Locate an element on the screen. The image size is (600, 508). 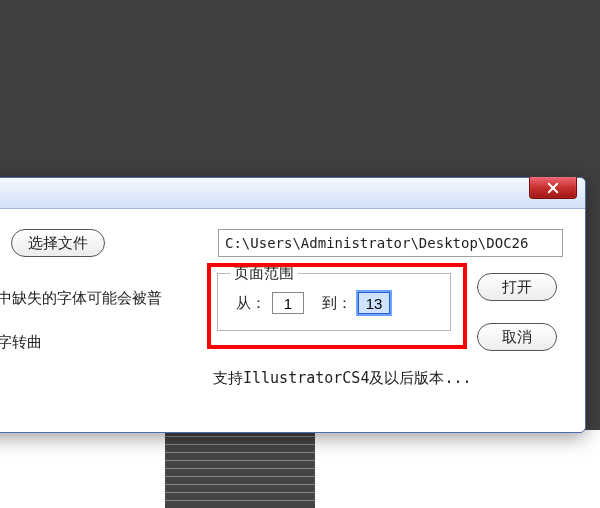
missing-fonts-hint-line2: 字转曲 is located at coordinates (21, 342).